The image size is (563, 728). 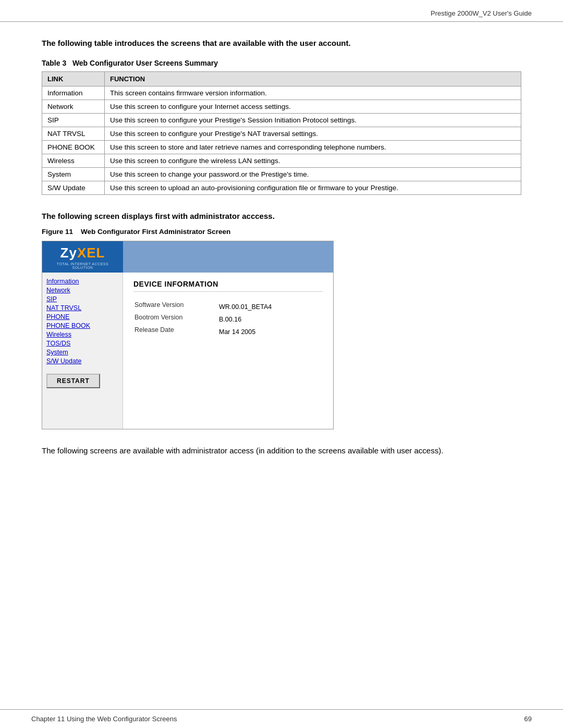 What do you see at coordinates (282, 107) in the screenshot?
I see `table-row: NetworkUse this screen to configure your…` at bounding box center [282, 107].